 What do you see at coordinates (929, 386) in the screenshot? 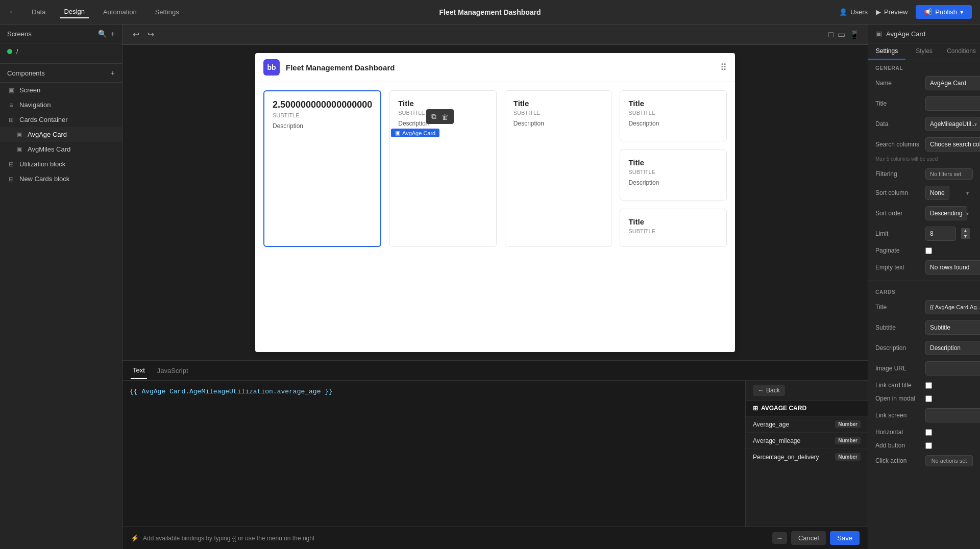
I see `cards-link-card-title-checkbox` at bounding box center [929, 386].